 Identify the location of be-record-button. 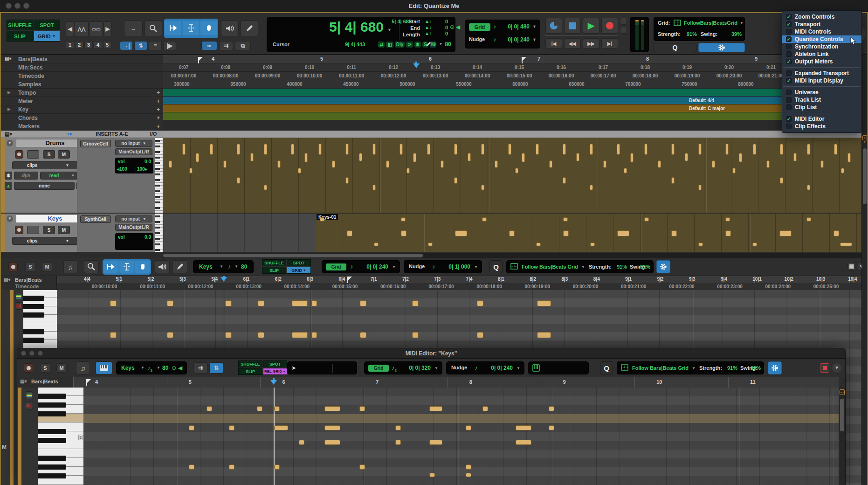
(28, 368).